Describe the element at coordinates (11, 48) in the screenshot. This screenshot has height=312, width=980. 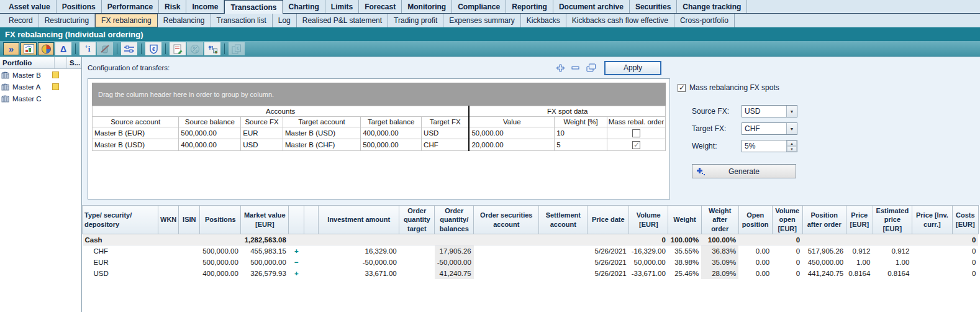
I see `expand-icon: »` at that location.